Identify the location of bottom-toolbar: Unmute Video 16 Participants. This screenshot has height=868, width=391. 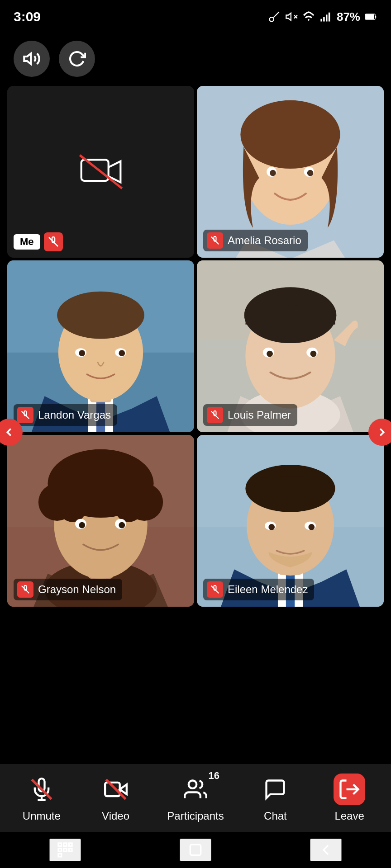
(196, 798).